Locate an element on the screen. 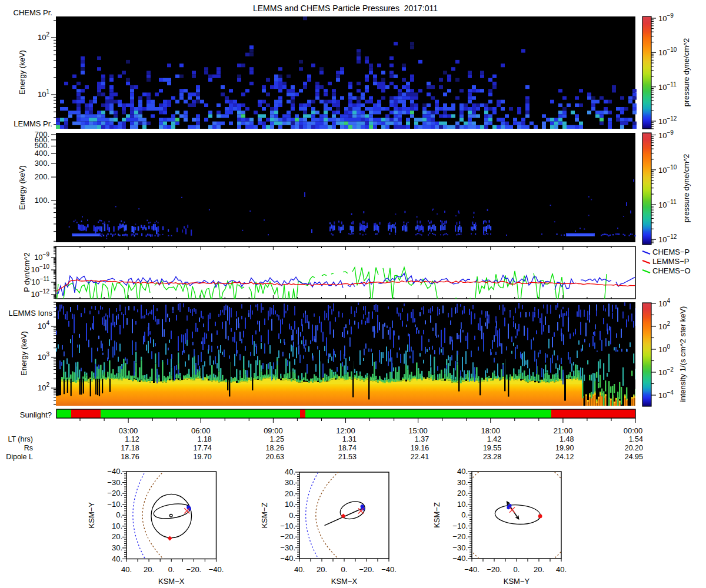  svg-text: 09:00 is located at coordinates (273, 430).